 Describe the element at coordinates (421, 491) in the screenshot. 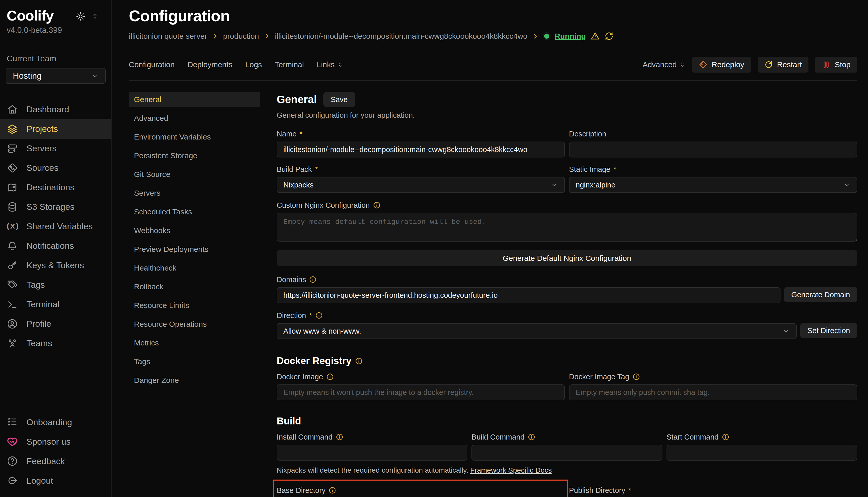

I see `base-directory-field: Base Directory` at that location.